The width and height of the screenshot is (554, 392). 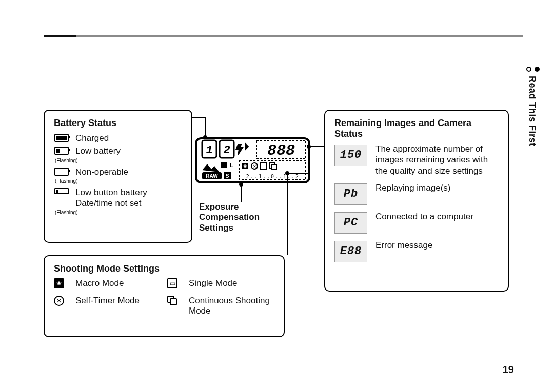 I want to click on battery-nonop-row: Non-operable, so click(x=118, y=172).